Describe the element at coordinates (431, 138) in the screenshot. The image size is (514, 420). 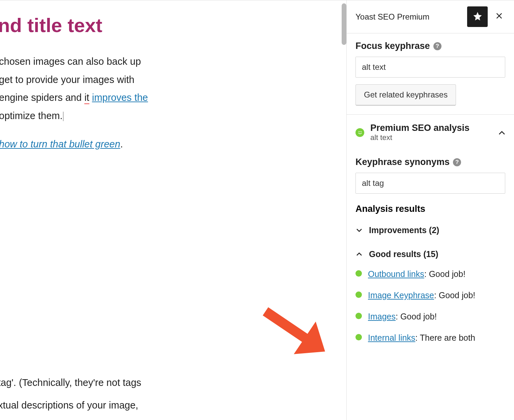
I see `premium-analysis-subtitle: alt text` at that location.